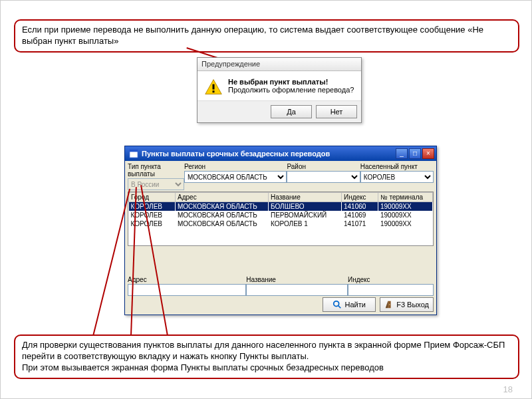  Describe the element at coordinates (134, 154) in the screenshot. I see `window-icon` at that location.